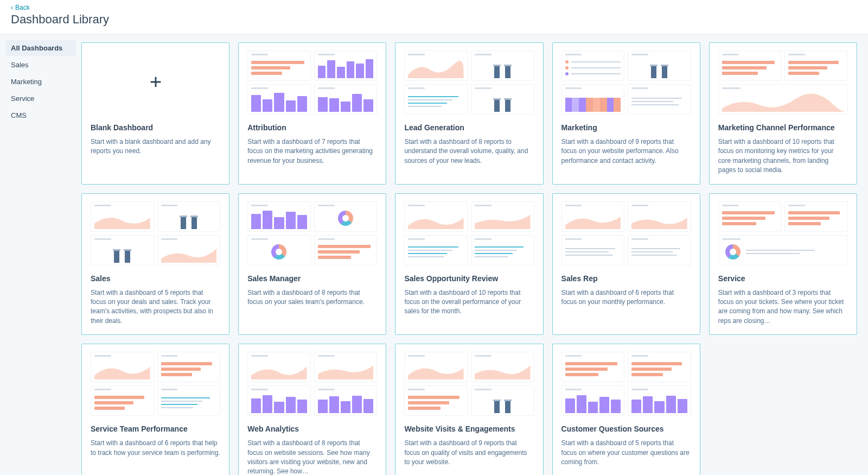  I want to click on card-title: Attribution, so click(312, 128).